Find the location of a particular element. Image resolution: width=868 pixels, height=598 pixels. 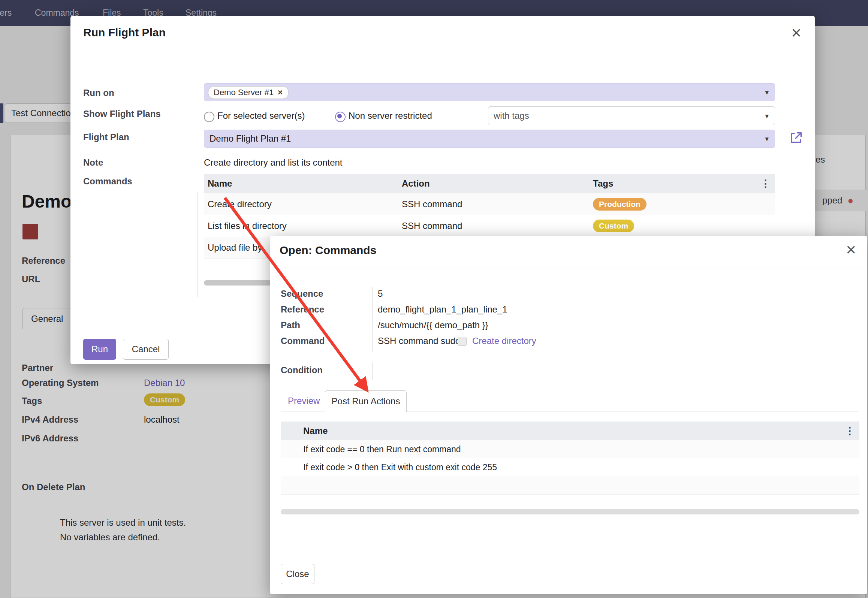

header-tags: Tags is located at coordinates (684, 184).